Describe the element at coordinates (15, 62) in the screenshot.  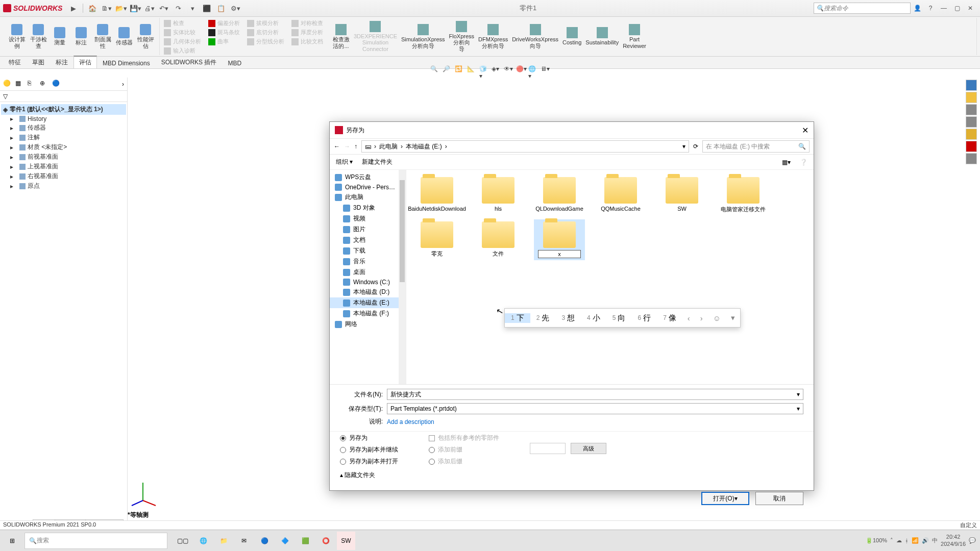
I see `command-tab: 特征` at that location.